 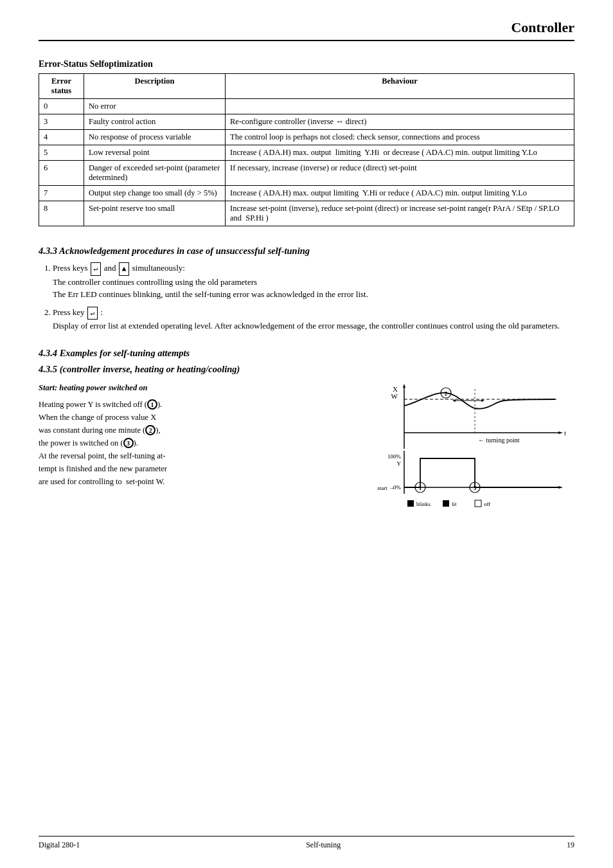 I want to click on step1-after: simultaneously:, so click(x=159, y=267).